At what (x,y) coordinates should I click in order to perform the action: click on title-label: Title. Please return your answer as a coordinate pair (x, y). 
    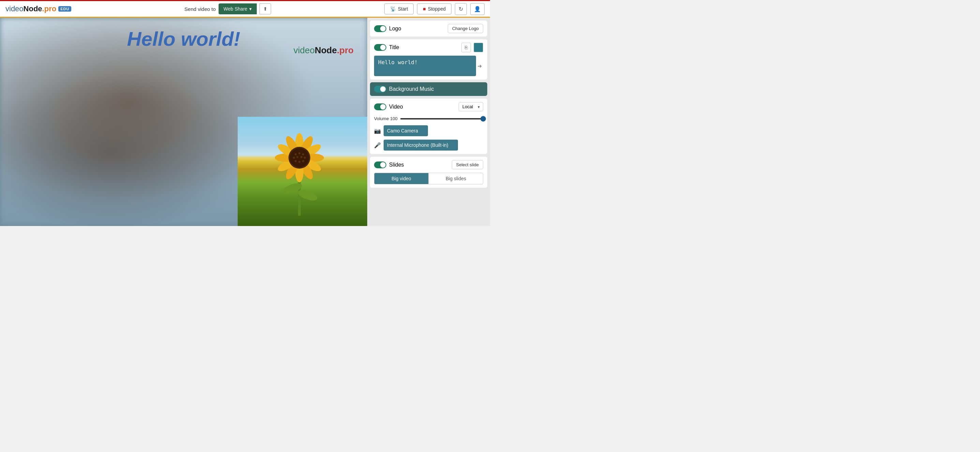
    Looking at the image, I should click on (424, 48).